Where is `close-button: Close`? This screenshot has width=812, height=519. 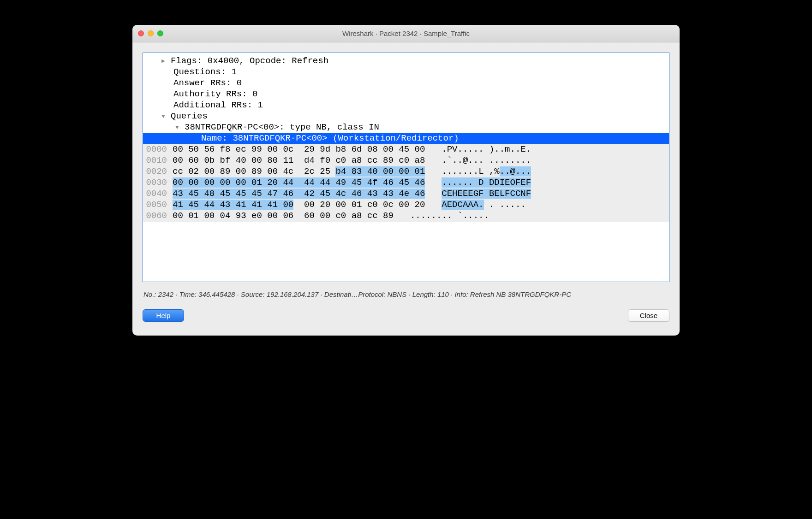 close-button: Close is located at coordinates (649, 315).